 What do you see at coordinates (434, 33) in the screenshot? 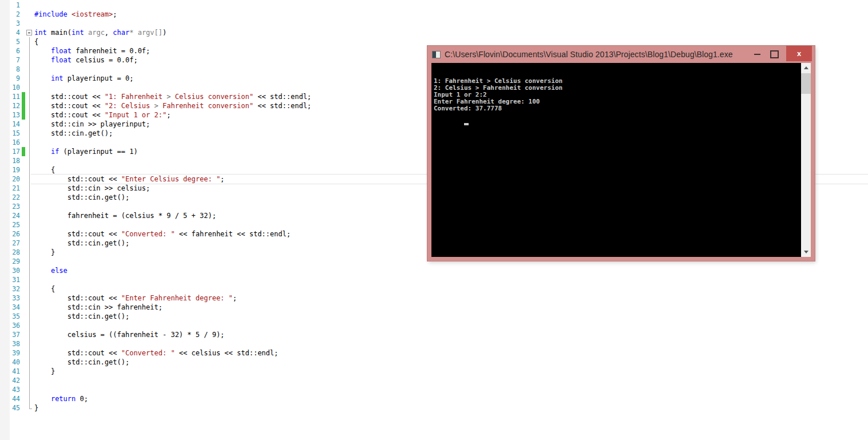
I see `code-line: 4int main(int argc, char* argv[])` at bounding box center [434, 33].